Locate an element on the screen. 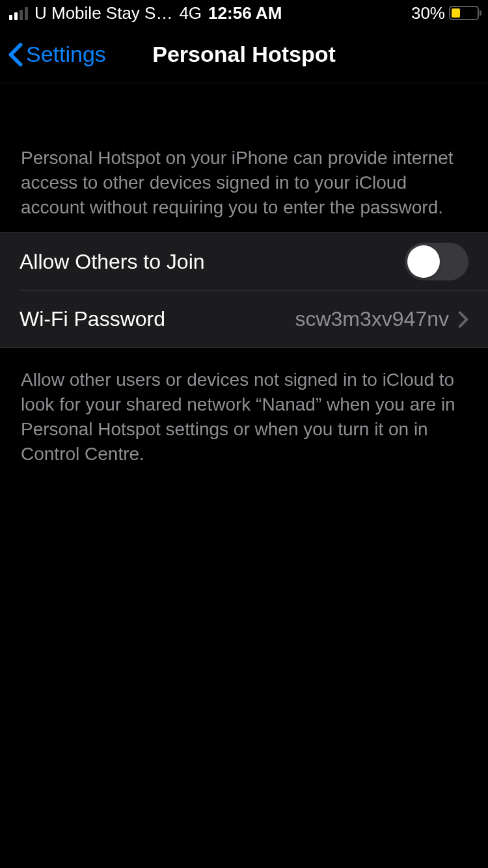 The height and width of the screenshot is (868, 488). wifi-password-row: Wi-Fi Password scw3m3xv947nv is located at coordinates (254, 319).